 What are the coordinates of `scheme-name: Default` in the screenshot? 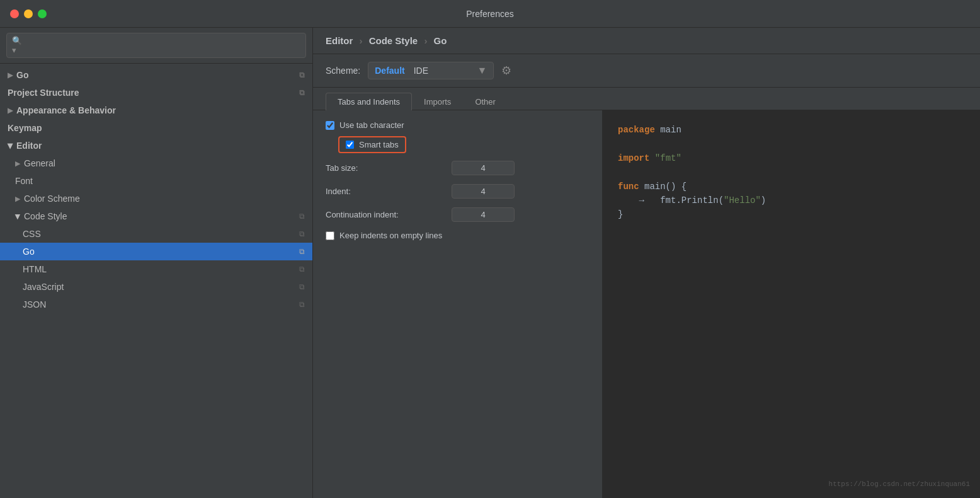 It's located at (389, 71).